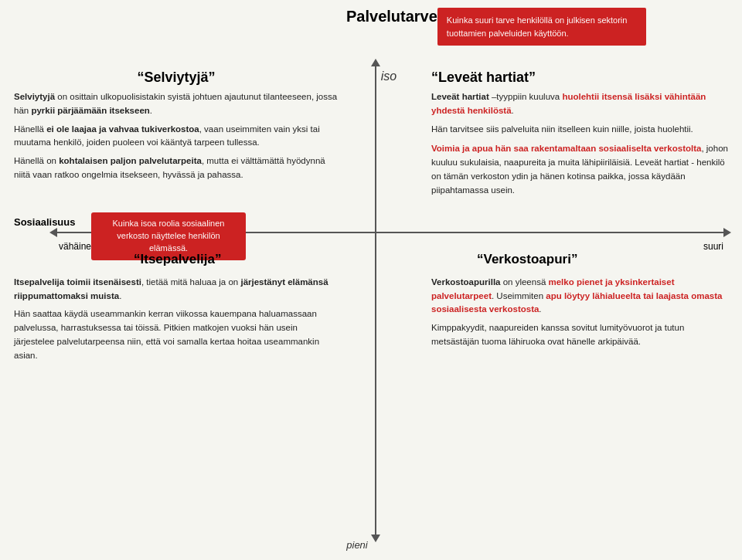 Image resolution: width=742 pixels, height=560 pixels. Describe the element at coordinates (180, 320) in the screenshot. I see `itsepalvelija-content: Itsepalvelija toimii itsenäisesti, tietä…` at that location.